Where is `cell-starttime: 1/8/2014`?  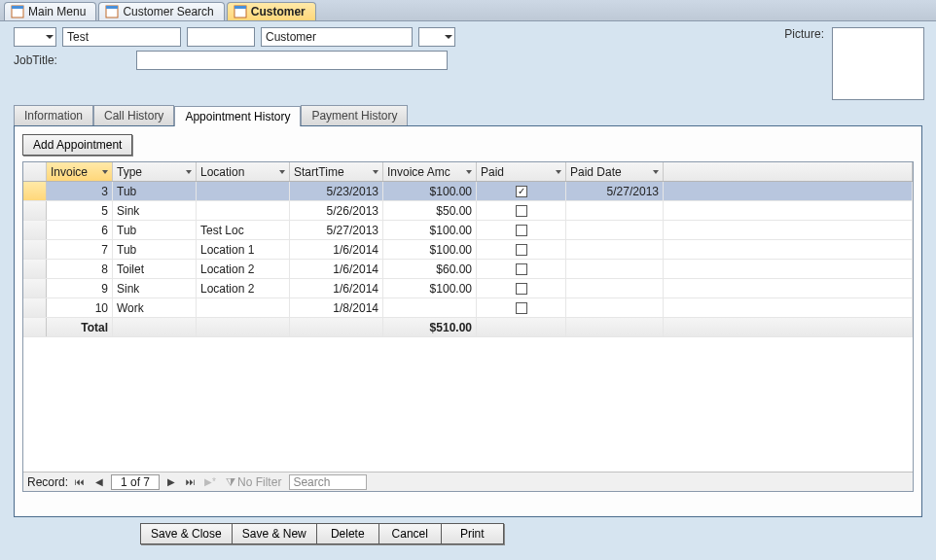
cell-starttime: 1/8/2014 is located at coordinates (337, 307).